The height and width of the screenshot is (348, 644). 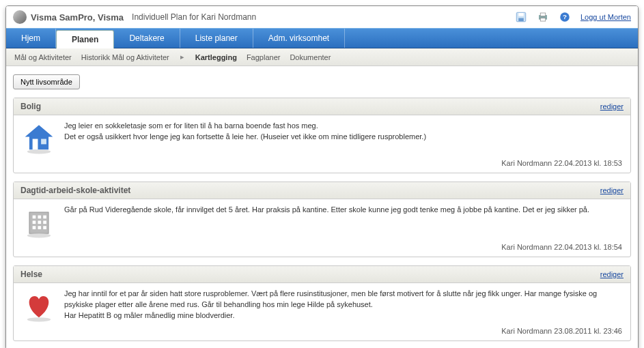 I want to click on logout-link: Logg ut Morten, so click(x=606, y=17).